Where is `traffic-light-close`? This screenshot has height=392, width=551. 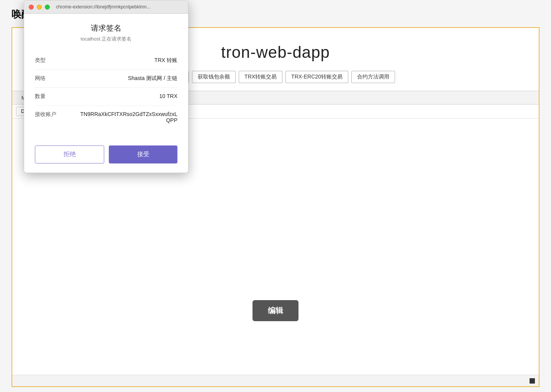 traffic-light-close is located at coordinates (31, 7).